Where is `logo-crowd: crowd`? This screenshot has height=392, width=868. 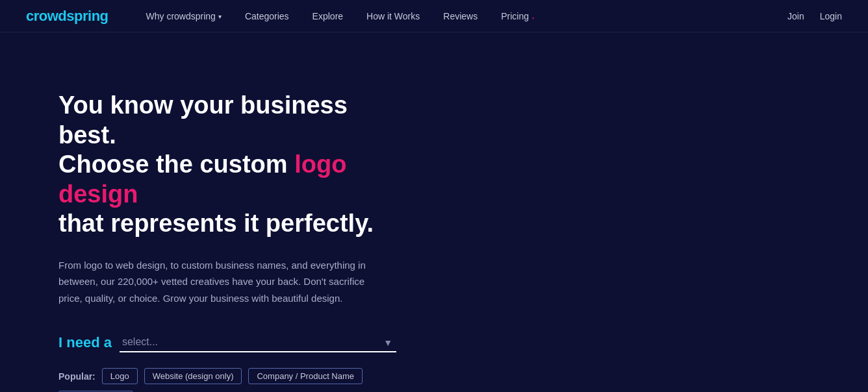 logo-crowd: crowd is located at coordinates (46, 16).